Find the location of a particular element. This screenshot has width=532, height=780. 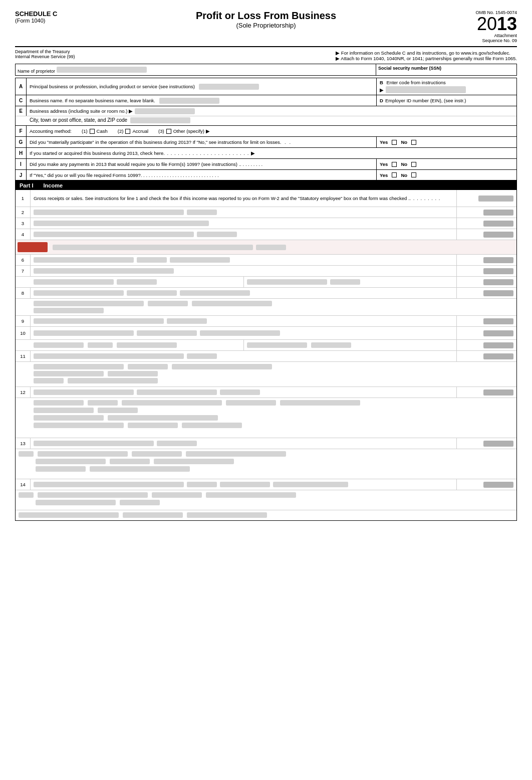

blurred-h-num: 13 is located at coordinates (23, 443).